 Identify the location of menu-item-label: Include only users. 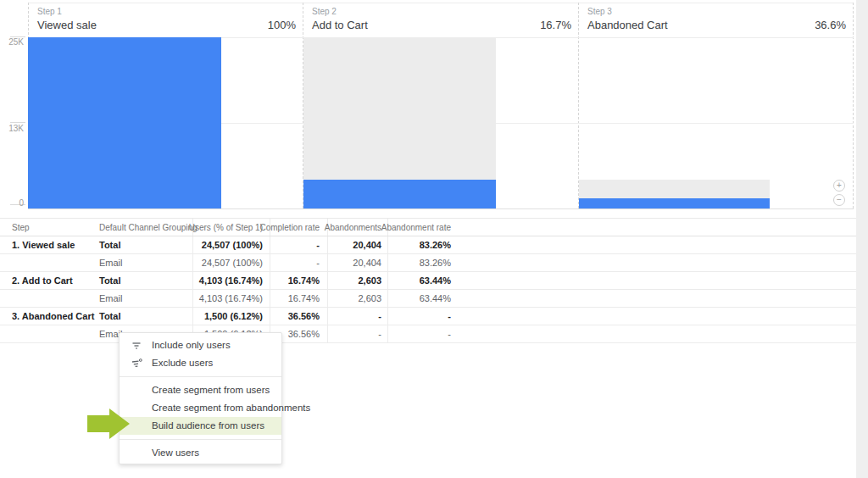
(192, 345).